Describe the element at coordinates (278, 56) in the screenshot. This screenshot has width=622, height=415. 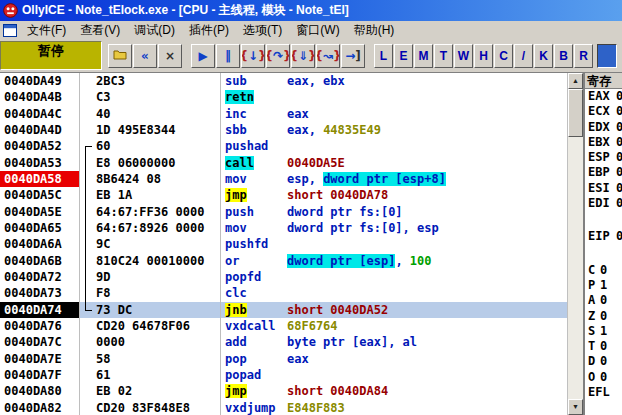
I see `step-over-button: {↷}` at that location.